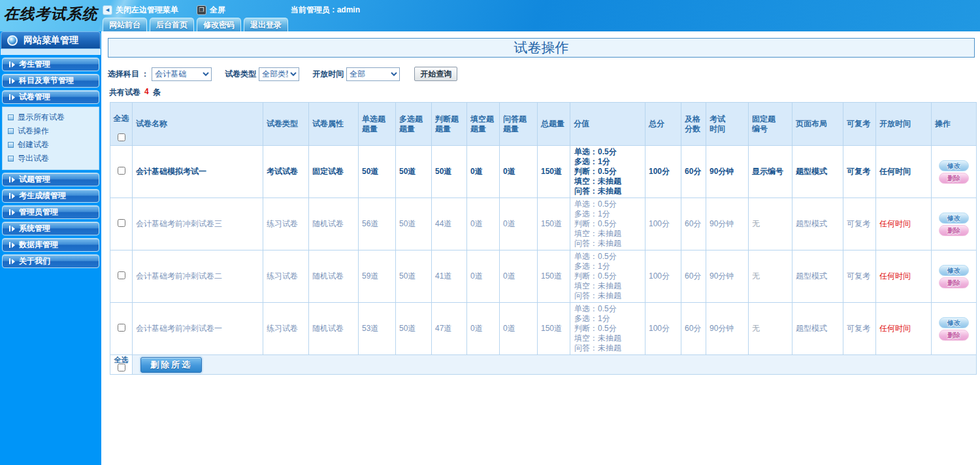 The image size is (980, 465). Describe the element at coordinates (240, 75) in the screenshot. I see `paper-type-filter-label: 试卷类型` at that location.